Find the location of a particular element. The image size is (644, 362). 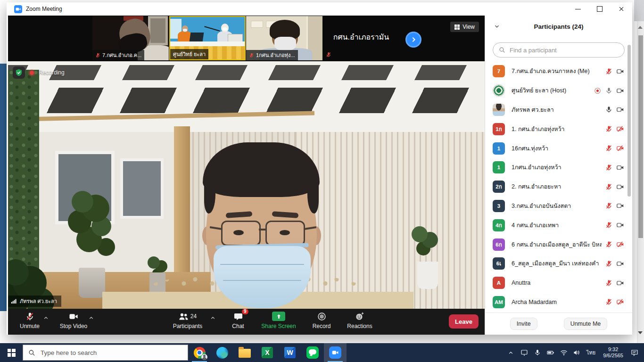

avatar: 3 is located at coordinates (499, 206).